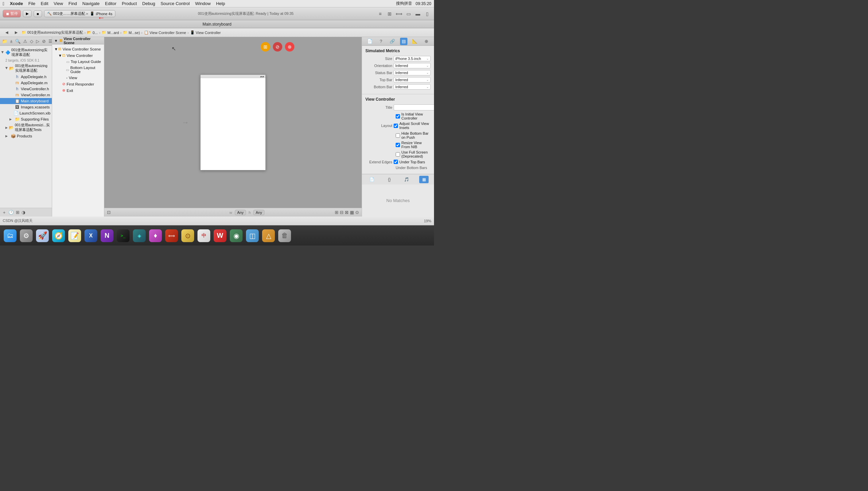 This screenshot has height=491, width=868. Describe the element at coordinates (266, 47) in the screenshot. I see `canvas-obj-vc: ⊞` at that location.